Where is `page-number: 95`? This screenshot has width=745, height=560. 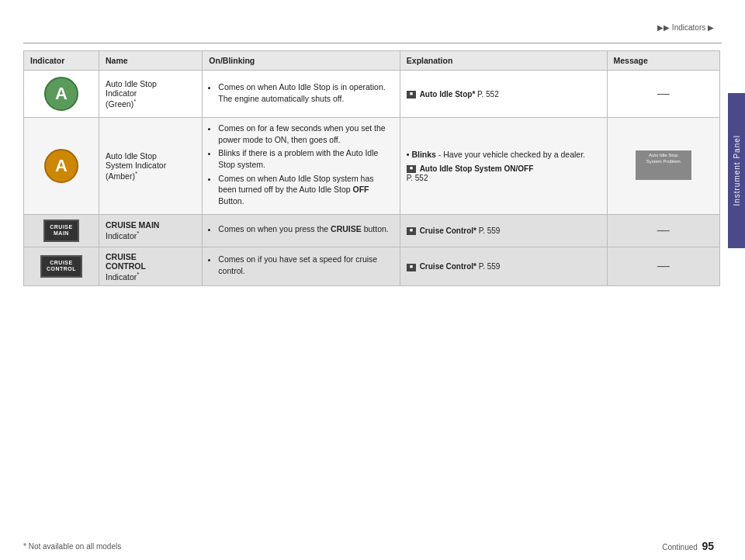
page-number: 95 is located at coordinates (708, 546).